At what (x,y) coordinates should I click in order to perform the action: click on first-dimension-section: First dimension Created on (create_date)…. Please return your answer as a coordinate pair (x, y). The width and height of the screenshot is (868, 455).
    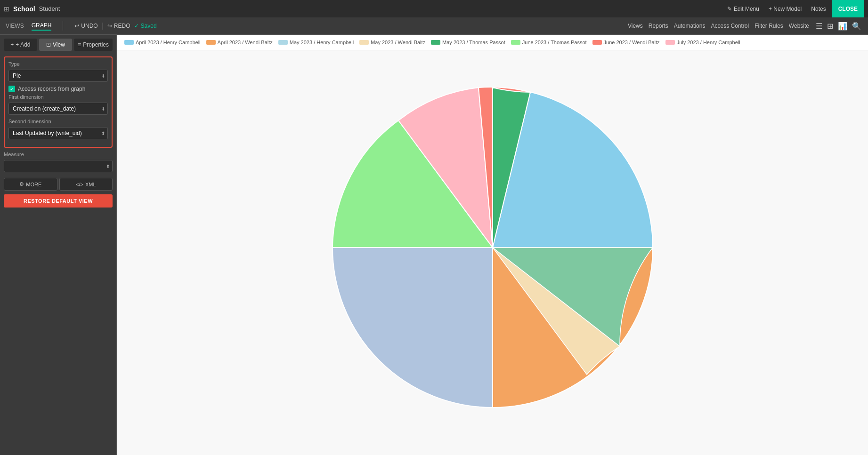
    Looking at the image, I should click on (58, 104).